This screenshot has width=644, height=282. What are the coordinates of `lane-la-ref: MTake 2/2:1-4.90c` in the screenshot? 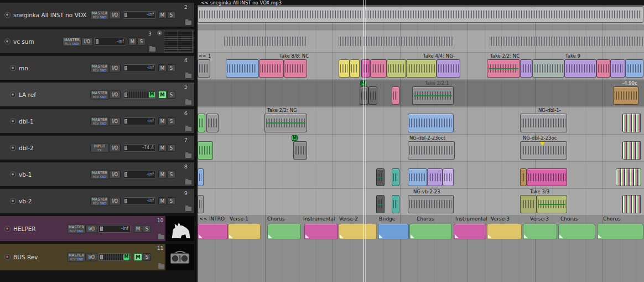 It's located at (420, 93).